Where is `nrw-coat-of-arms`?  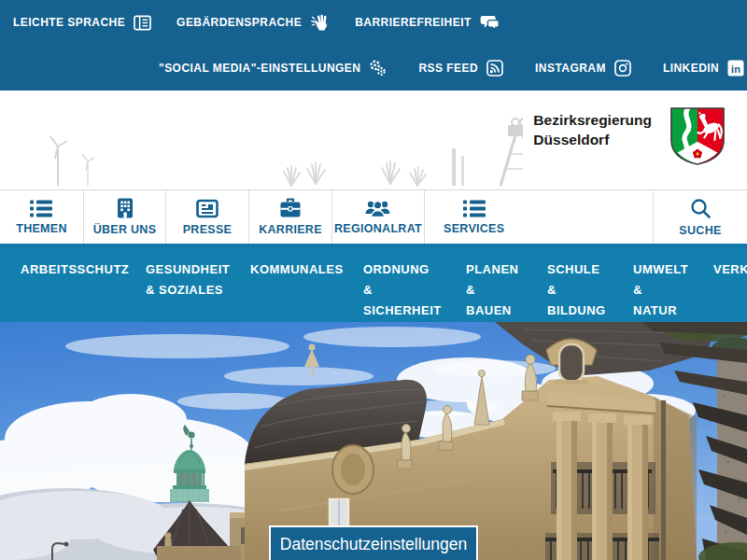
nrw-coat-of-arms is located at coordinates (698, 136).